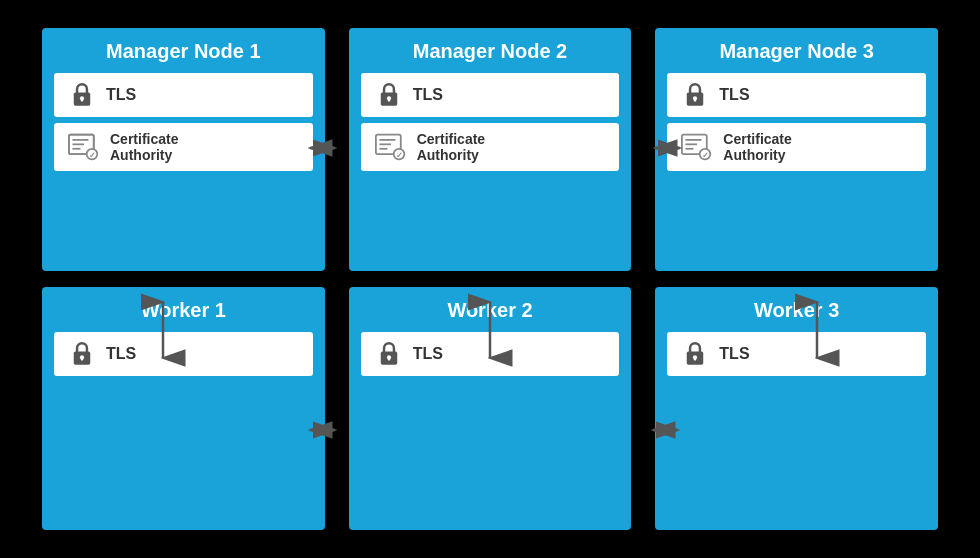 The width and height of the screenshot is (980, 558). Describe the element at coordinates (82, 95) in the screenshot. I see `lock-icon` at that location.